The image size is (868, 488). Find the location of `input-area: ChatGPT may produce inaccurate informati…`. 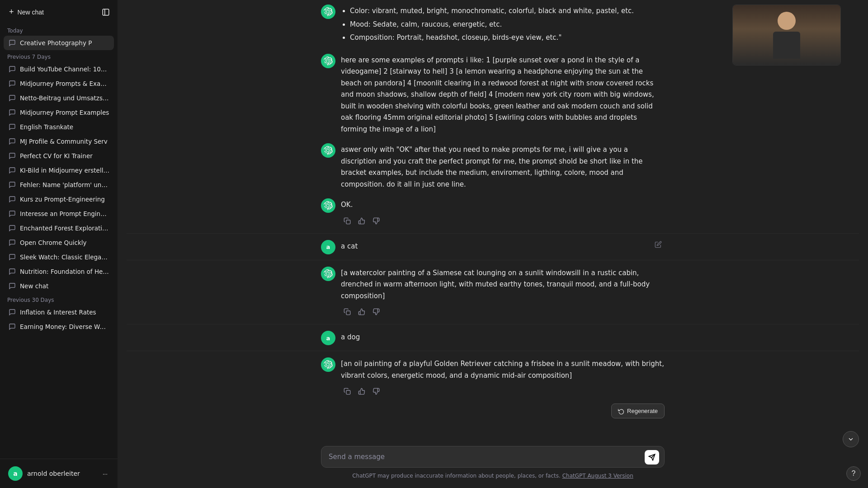

input-area: ChatGPT may produce inaccurate informati… is located at coordinates (493, 465).